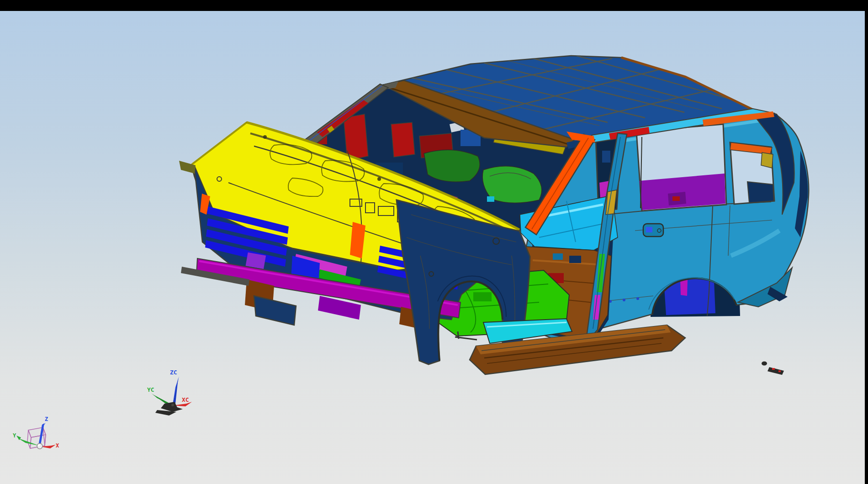  Describe the element at coordinates (682, 168) in the screenshot. I see `rear-door-window-opening` at that location.